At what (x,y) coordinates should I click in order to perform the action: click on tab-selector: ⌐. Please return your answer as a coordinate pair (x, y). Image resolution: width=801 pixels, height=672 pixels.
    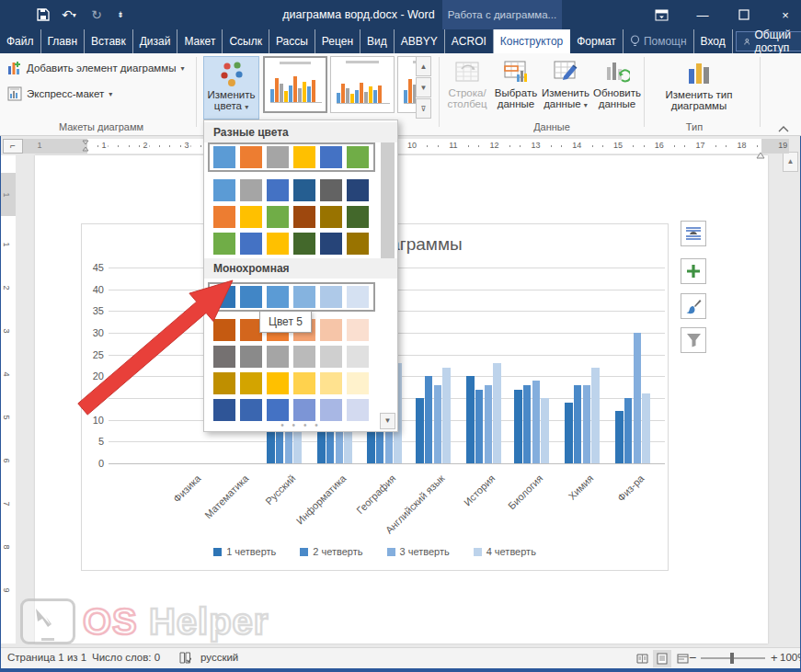
    Looking at the image, I should click on (13, 146).